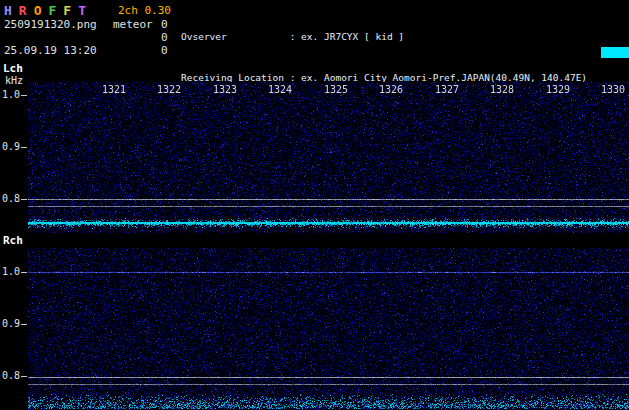 This screenshot has width=629, height=410. I want to click on mode-label: meteor, so click(133, 24).